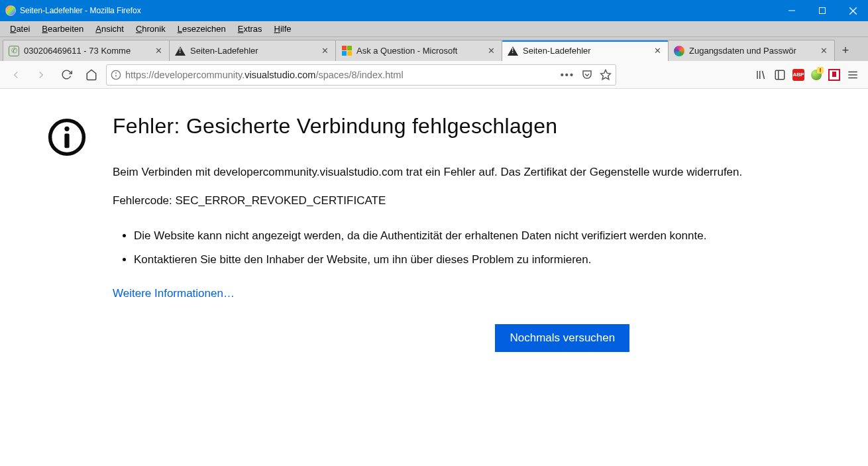  I want to click on window-title: Seiten-Ladefehler - Mozilla Firefox, so click(398, 11).